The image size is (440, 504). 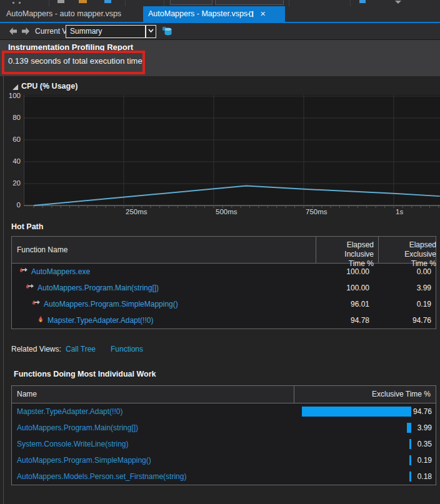 What do you see at coordinates (136, 212) in the screenshot?
I see `x-axis-tick-label: 250ms` at bounding box center [136, 212].